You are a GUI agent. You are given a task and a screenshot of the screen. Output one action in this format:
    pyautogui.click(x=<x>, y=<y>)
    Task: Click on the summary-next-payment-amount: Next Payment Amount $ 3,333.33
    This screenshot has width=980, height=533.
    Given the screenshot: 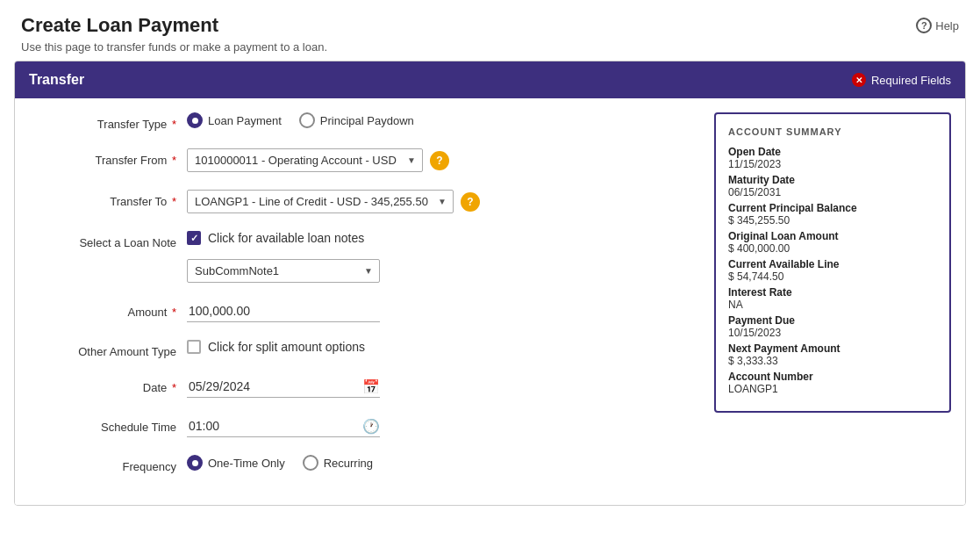 What is the action you would take?
    pyautogui.click(x=833, y=355)
    